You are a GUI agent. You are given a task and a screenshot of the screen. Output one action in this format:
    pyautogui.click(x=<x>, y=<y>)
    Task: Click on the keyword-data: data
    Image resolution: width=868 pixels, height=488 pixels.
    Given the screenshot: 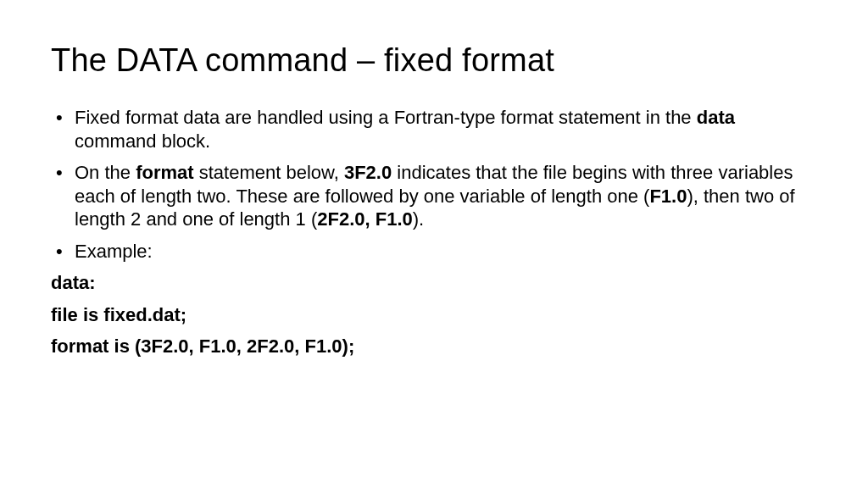 What is the action you would take?
    pyautogui.click(x=715, y=117)
    